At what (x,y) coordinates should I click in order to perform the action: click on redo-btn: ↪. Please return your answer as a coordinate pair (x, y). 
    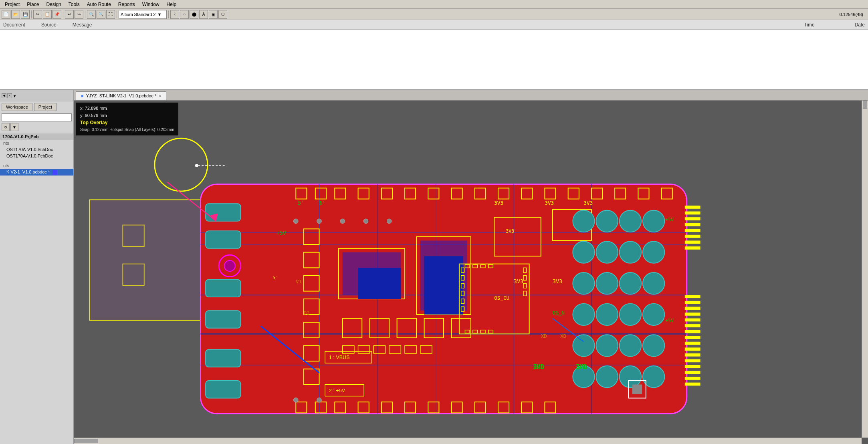
    Looking at the image, I should click on (79, 14).